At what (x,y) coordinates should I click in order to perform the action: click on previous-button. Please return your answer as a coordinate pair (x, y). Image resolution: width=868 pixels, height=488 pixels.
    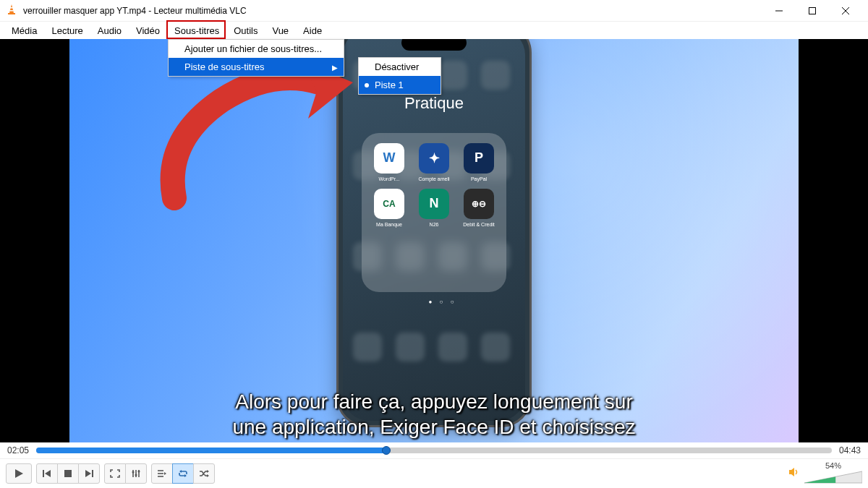
    Looking at the image, I should click on (47, 474).